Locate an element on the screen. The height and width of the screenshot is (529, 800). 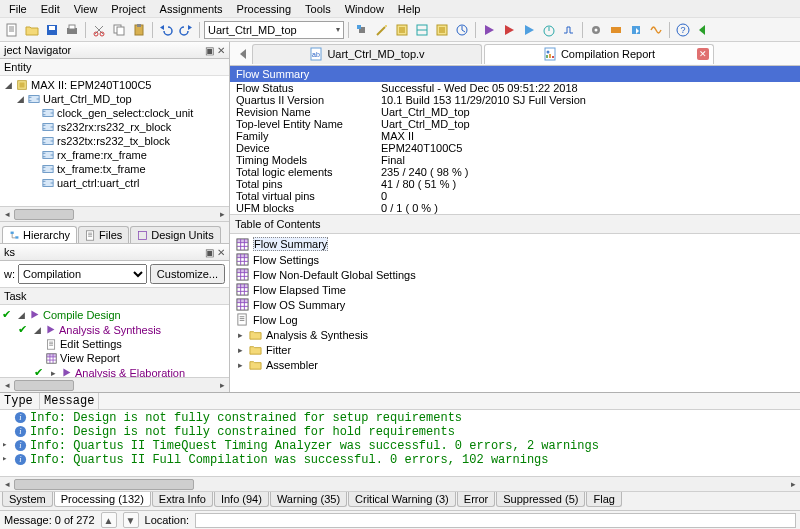
toc-item: Flow OS Summary is located at coordinates (299, 305).